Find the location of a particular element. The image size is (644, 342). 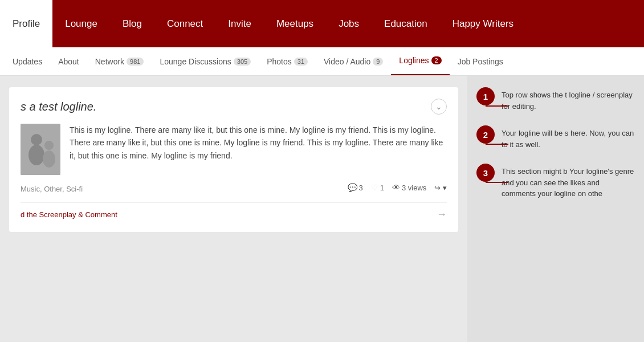

thumbnail-image is located at coordinates (40, 149).